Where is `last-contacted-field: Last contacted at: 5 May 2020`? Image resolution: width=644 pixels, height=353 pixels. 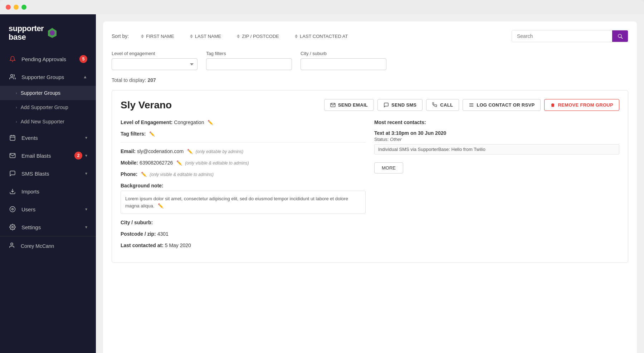 last-contacted-field: Last contacted at: 5 May 2020 is located at coordinates (243, 245).